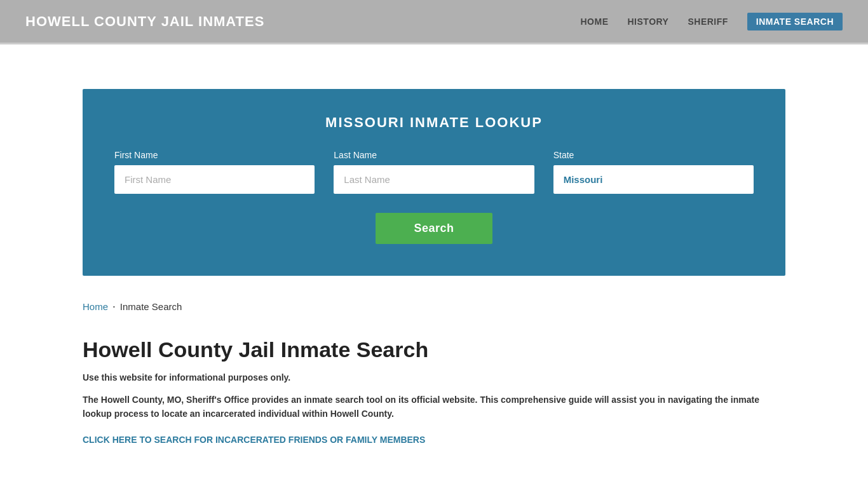 This screenshot has height=488, width=868. I want to click on nav-home: HOME, so click(595, 22).